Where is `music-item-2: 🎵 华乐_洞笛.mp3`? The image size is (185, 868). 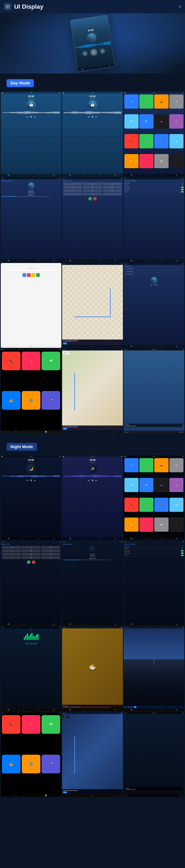
music-item-2: 🎵 华乐_洞笛.mp3 is located at coordinates (154, 272).